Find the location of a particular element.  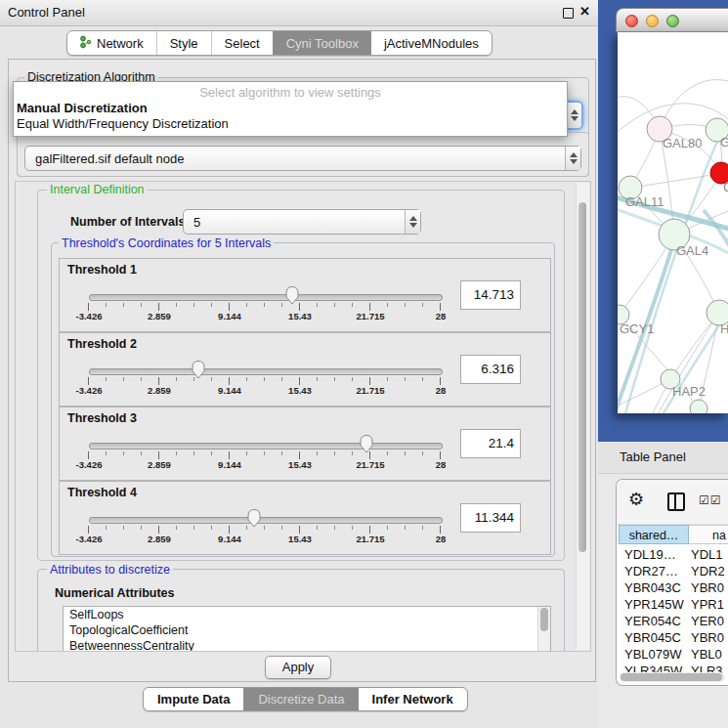

table-toolbar: ⚙ ☑☑ is located at coordinates (672, 502).